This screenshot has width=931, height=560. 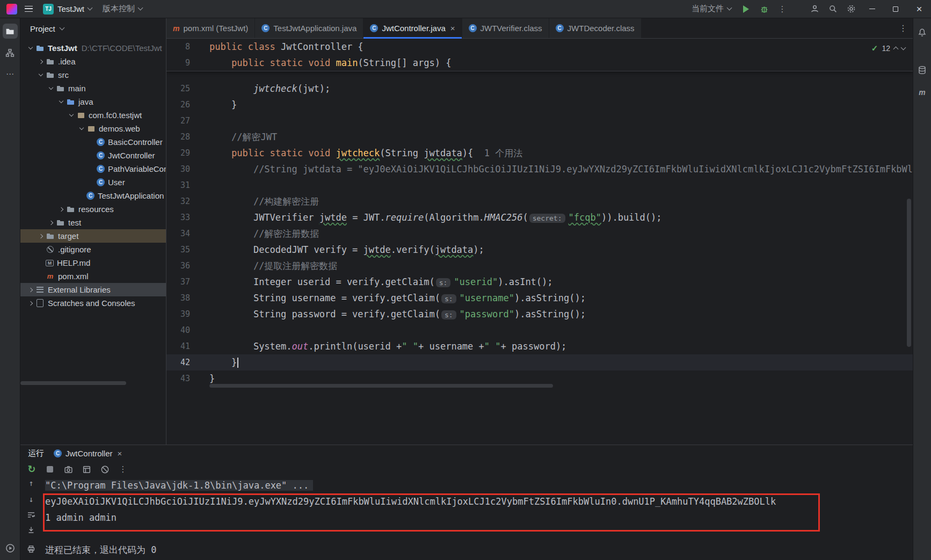 What do you see at coordinates (540, 362) in the screenshot?
I see `code-line-42: 42 }` at bounding box center [540, 362].